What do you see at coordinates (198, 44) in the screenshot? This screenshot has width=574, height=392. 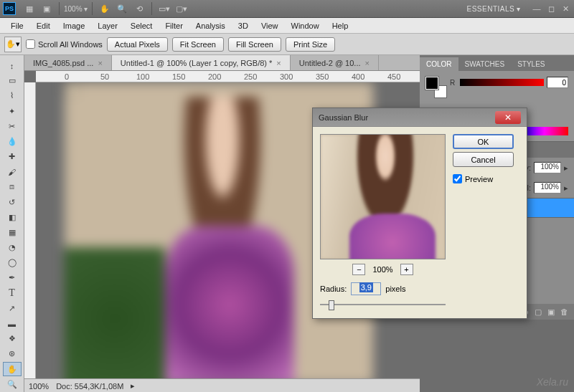 I see `fit-screen-button: Fit Screen` at bounding box center [198, 44].